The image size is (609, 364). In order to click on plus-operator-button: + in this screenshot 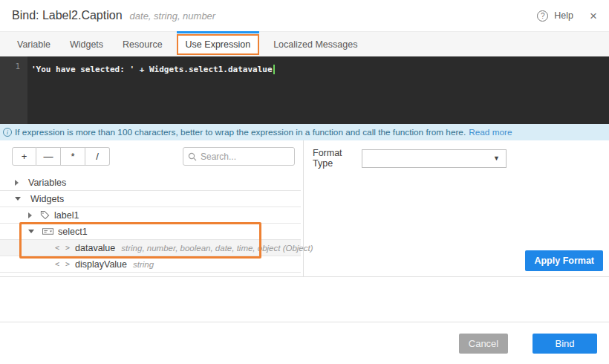, I will do `click(24, 156)`.